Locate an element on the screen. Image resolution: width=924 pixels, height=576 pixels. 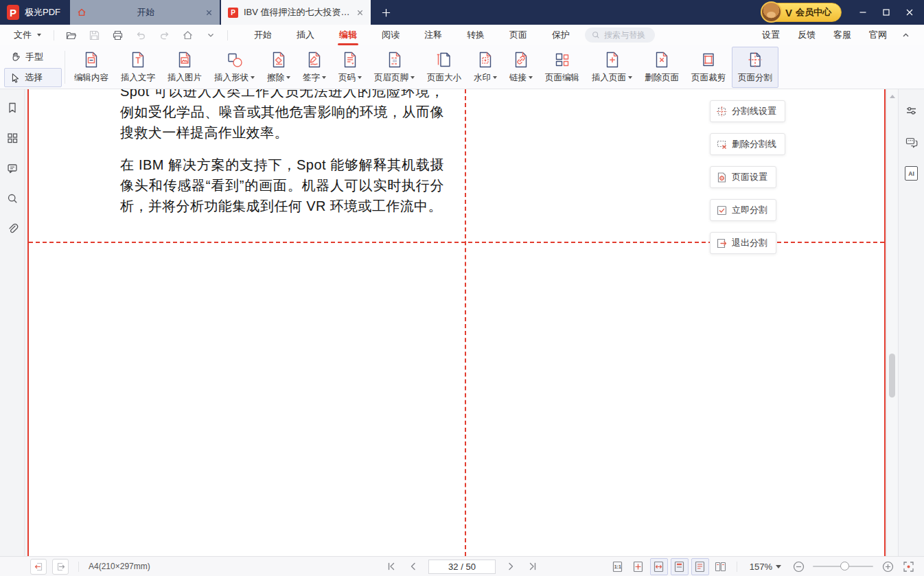
tool-label: 页面编辑 is located at coordinates (562, 78).